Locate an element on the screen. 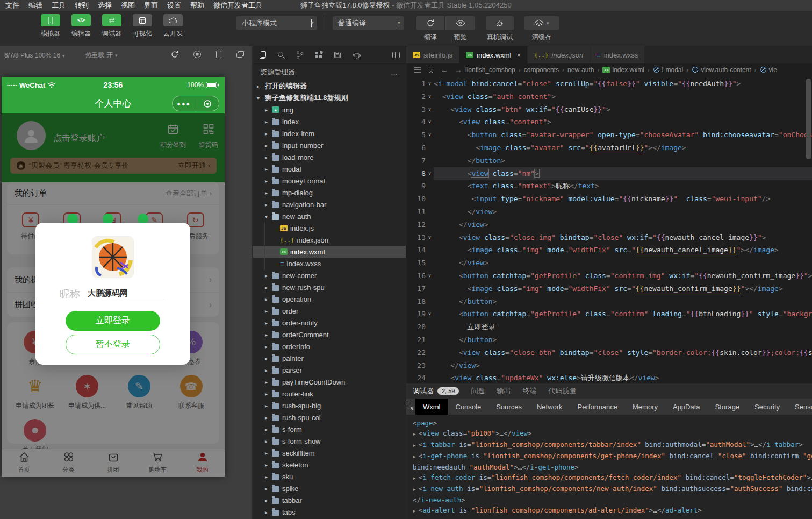 The height and width of the screenshot is (519, 812). menu-item: 转到 is located at coordinates (82, 5).